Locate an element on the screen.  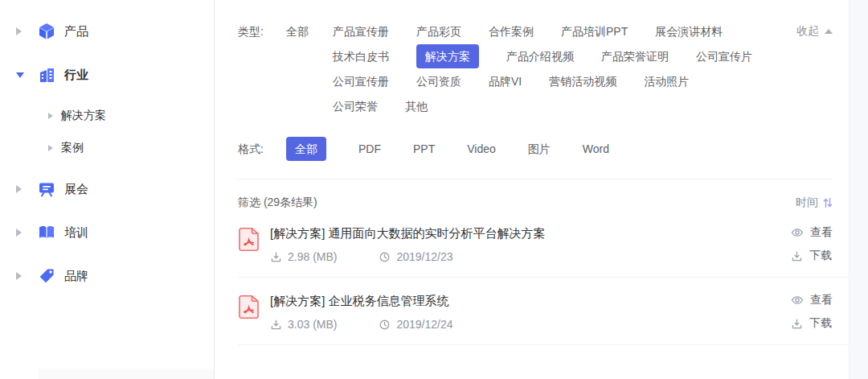
book-icon is located at coordinates (47, 233).